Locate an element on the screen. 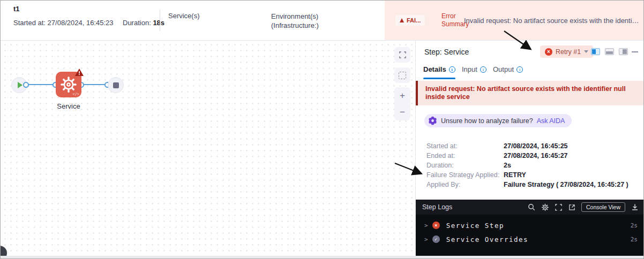  edge-service-to-end is located at coordinates (94, 85).